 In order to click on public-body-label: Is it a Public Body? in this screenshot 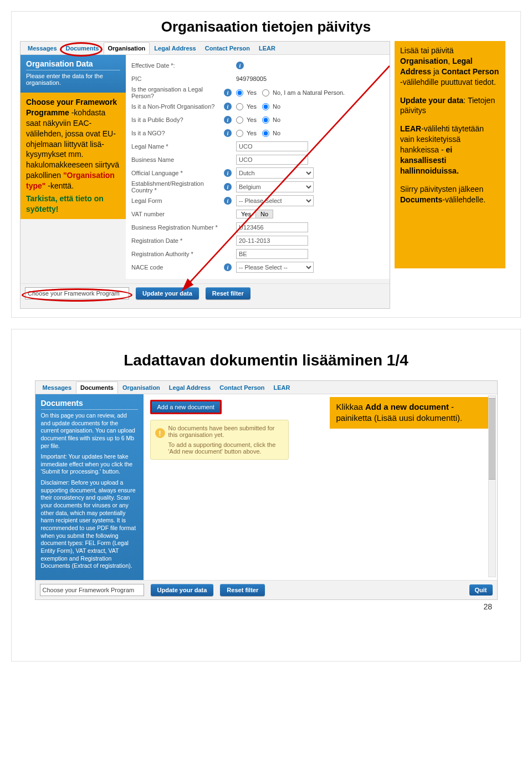, I will do `click(177, 120)`.